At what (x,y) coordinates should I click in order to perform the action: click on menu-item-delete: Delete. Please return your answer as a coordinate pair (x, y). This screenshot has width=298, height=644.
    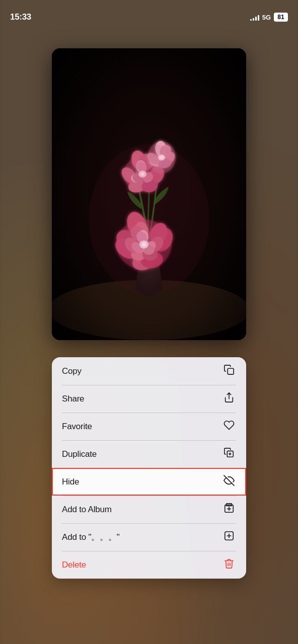
    Looking at the image, I should click on (149, 565).